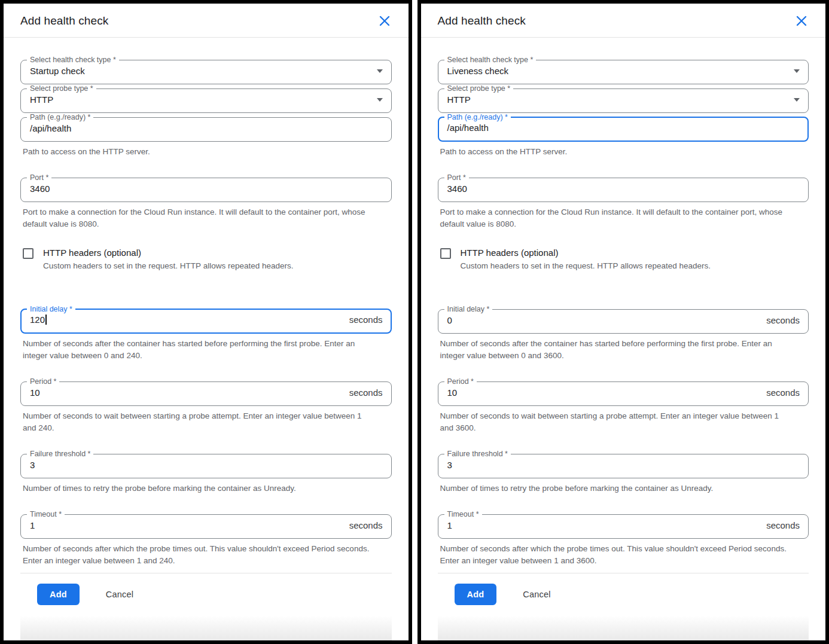 This screenshot has height=644, width=829. Describe the element at coordinates (623, 319) in the screenshot. I see `initial-delay-input: Initial delay * 0 seconds` at that location.